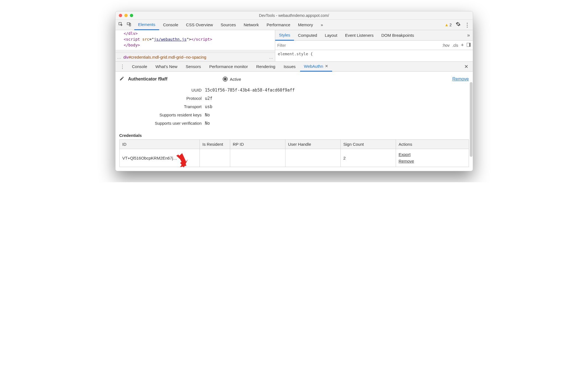 The image size is (588, 370). I want to click on drawer-tab-whatsnew: What's New, so click(167, 67).